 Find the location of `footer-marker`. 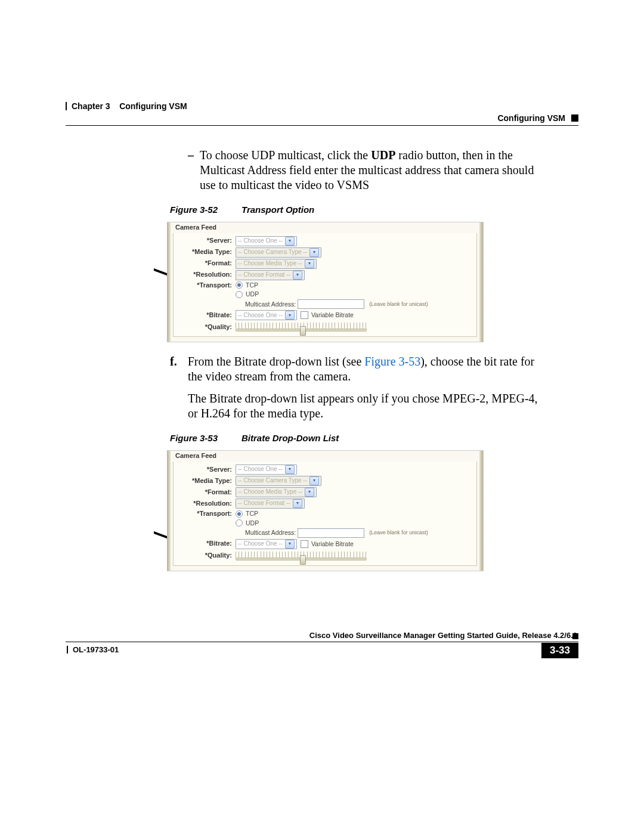

footer-marker is located at coordinates (575, 636).